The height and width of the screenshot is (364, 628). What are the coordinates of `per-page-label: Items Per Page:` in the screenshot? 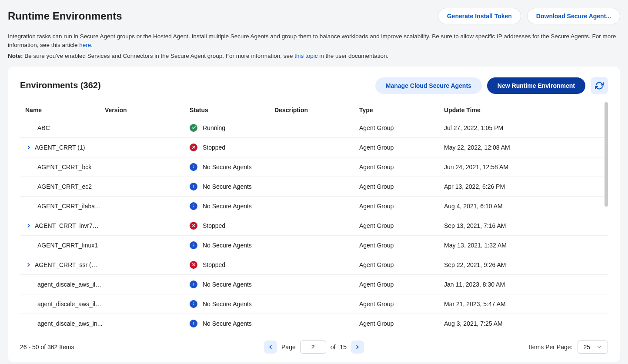 It's located at (551, 347).